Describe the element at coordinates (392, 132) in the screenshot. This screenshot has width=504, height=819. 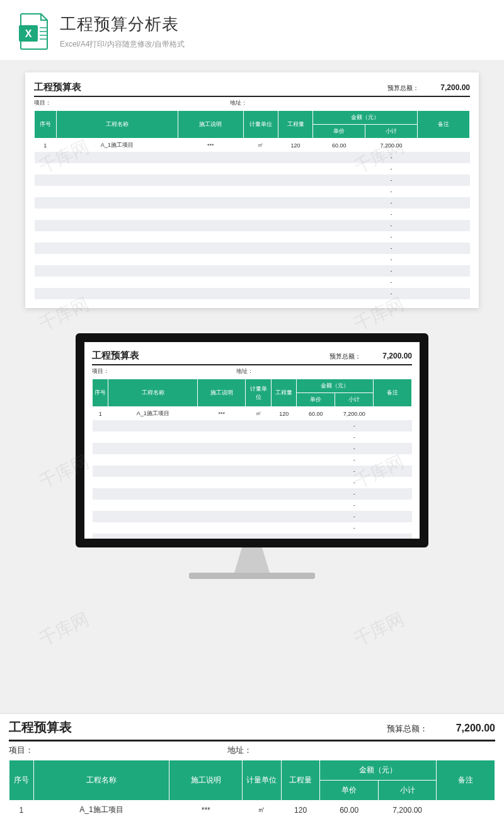
I see `th-subtotal: 小计` at that location.